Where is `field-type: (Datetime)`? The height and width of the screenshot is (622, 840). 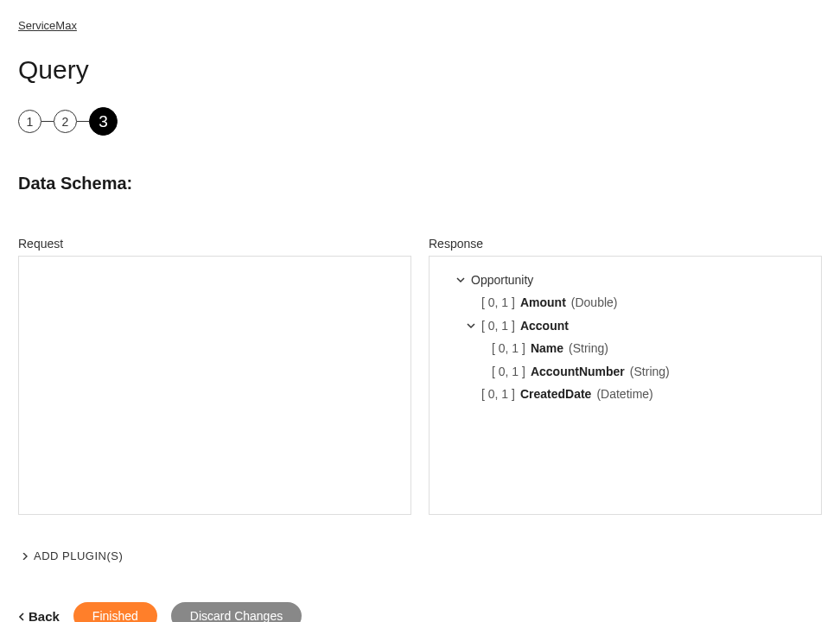 field-type: (Datetime) is located at coordinates (624, 394).